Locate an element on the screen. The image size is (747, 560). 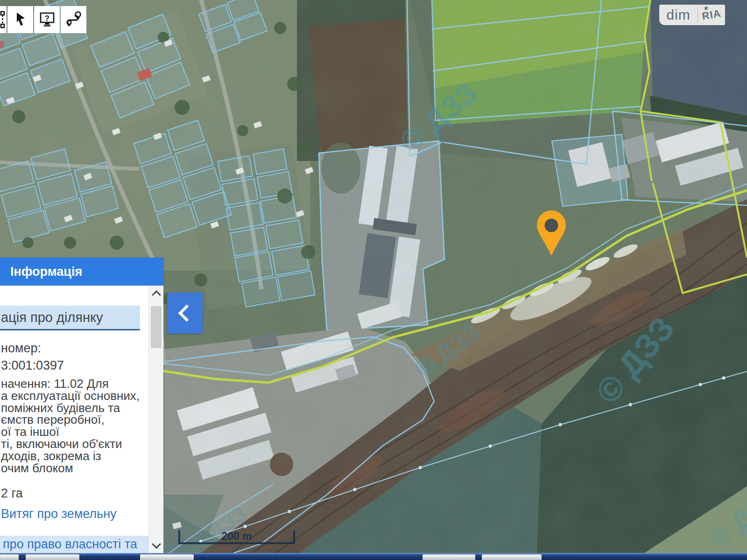
info-panel-header: Інформація is located at coordinates (82, 272).